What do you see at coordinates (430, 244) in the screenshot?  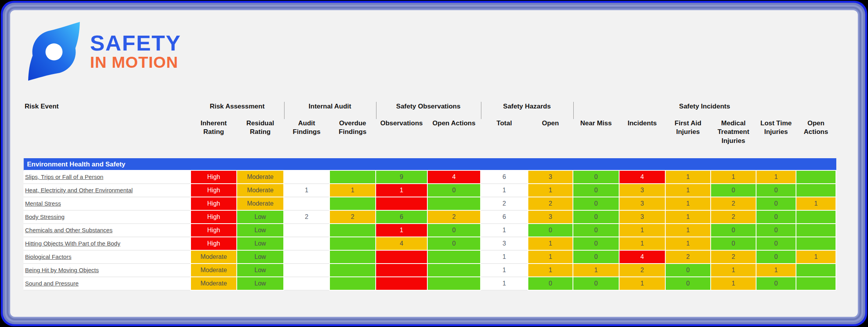 I see `table-row: Hitting Objects With Part of the BodyHig…` at bounding box center [430, 244].